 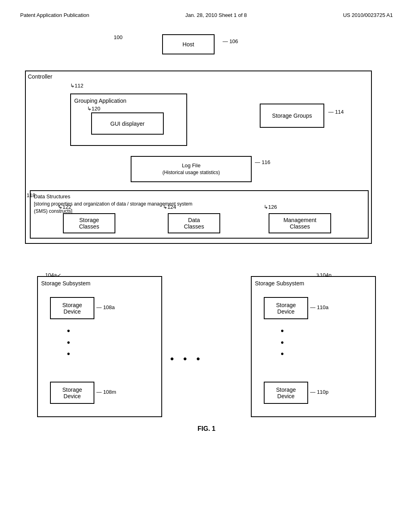 What do you see at coordinates (187, 359) in the screenshot?
I see `dots-center: • • •` at bounding box center [187, 359].